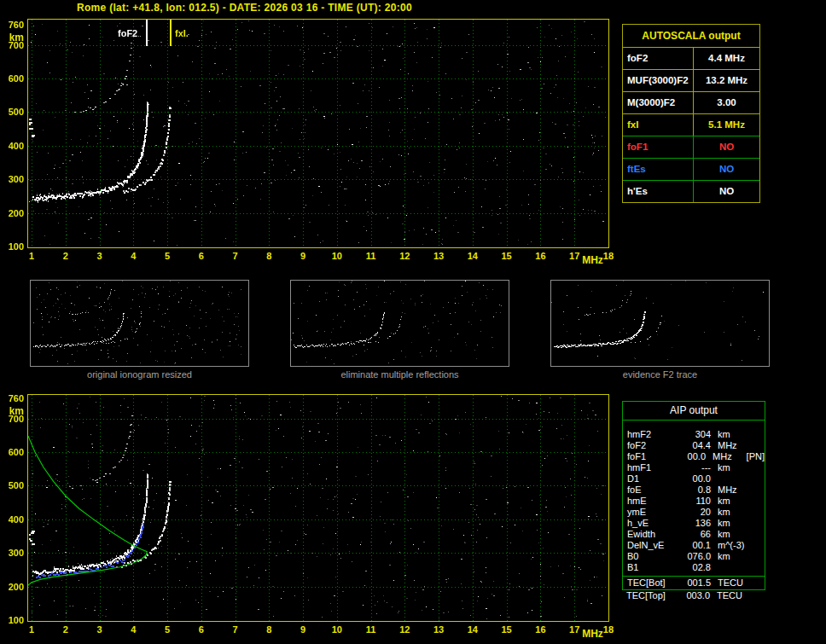 Image resolution: width=826 pixels, height=644 pixels. Describe the element at coordinates (371, 256) in the screenshot. I see `x-tick-label: 11` at that location.